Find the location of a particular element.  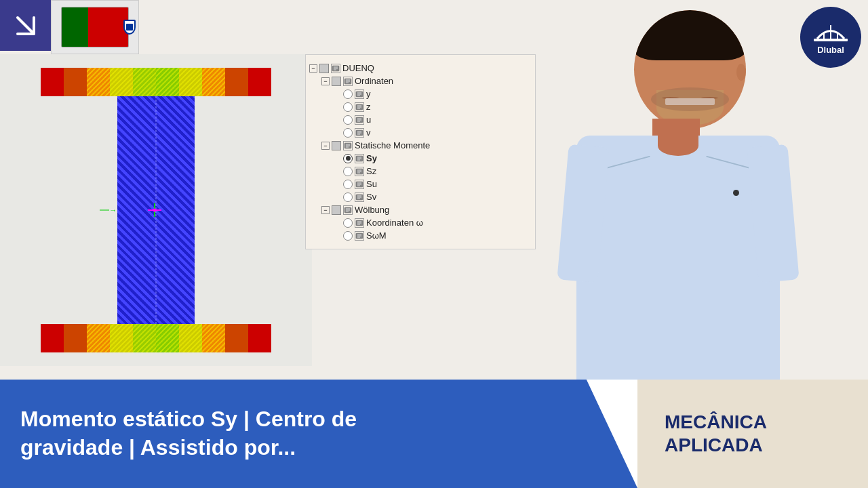

tree-node-label: Su is located at coordinates (372, 184).